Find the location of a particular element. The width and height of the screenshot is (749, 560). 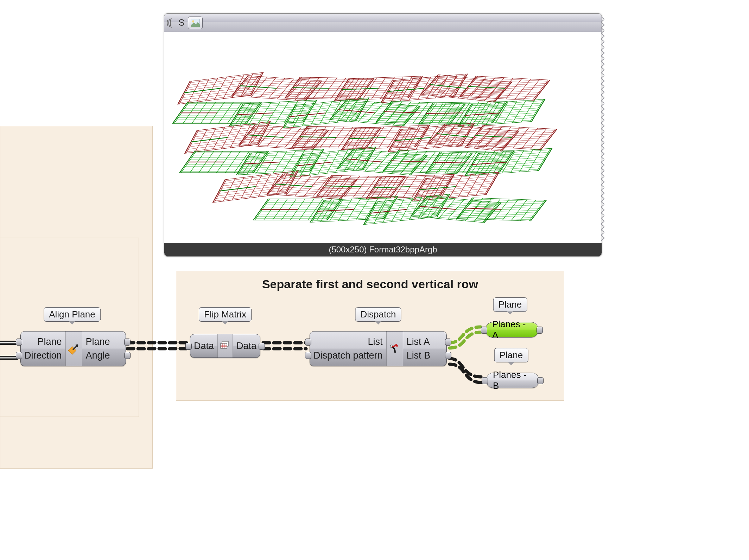

group-panel-align is located at coordinates (70, 327).